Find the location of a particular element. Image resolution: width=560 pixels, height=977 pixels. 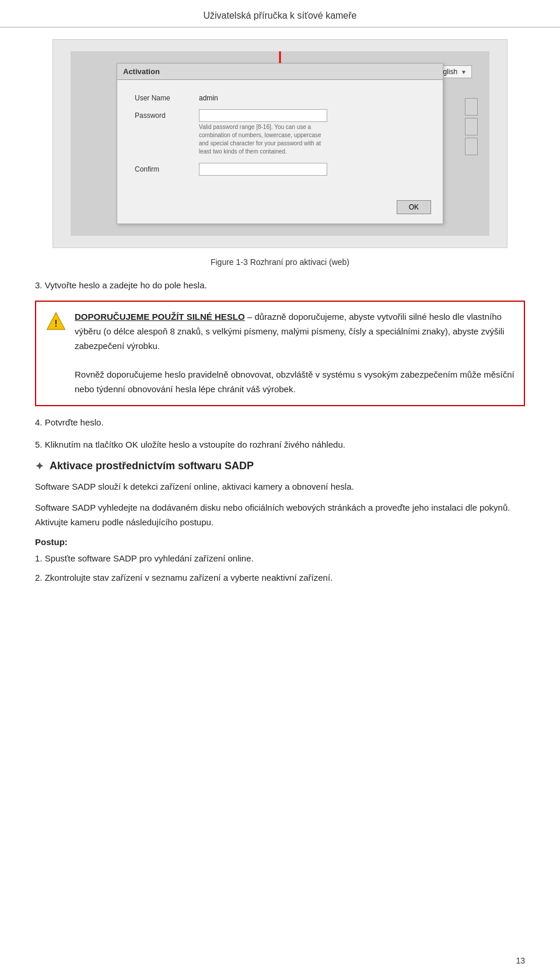

page-title: Uživatelská příručka k síťové kameře is located at coordinates (280, 15).